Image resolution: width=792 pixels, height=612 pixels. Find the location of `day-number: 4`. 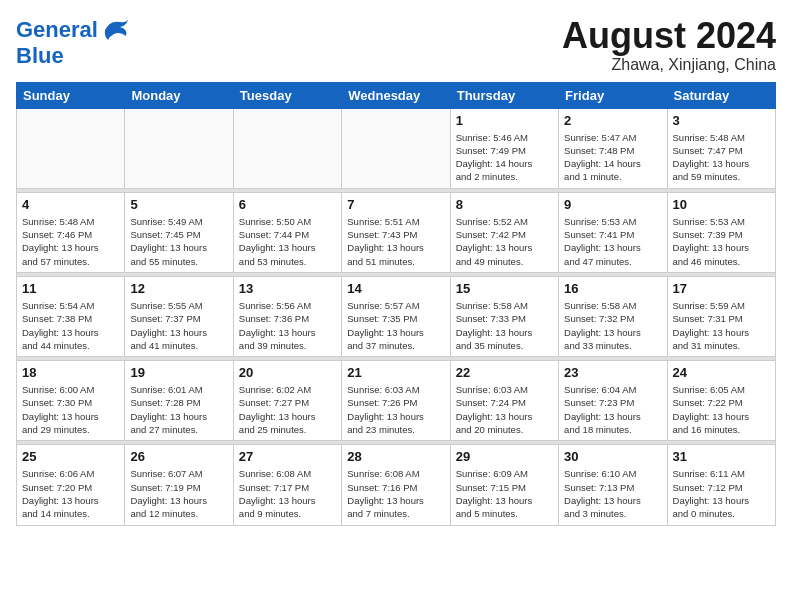

day-number: 4 is located at coordinates (70, 204).